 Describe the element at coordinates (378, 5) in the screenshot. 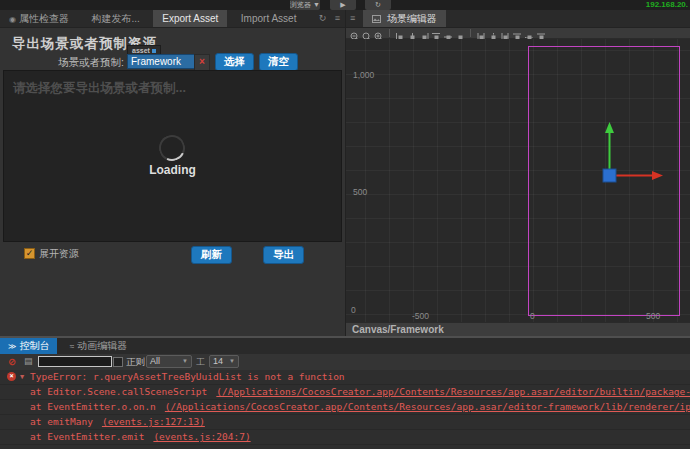

I see `reload-button: ↻` at that location.